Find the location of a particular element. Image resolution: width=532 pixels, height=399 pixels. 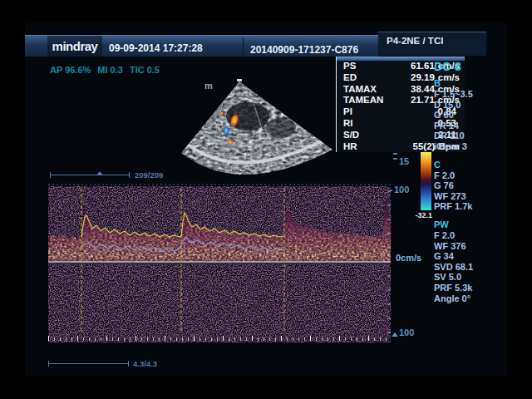

b-param-framerate: FR 14 is located at coordinates (470, 126).